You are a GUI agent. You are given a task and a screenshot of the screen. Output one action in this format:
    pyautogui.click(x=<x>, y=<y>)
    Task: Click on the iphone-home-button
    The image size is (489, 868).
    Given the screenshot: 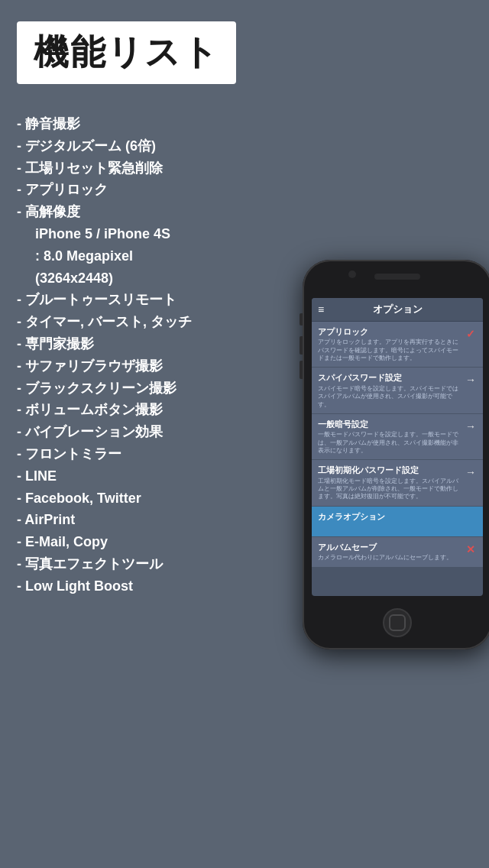 What is the action you would take?
    pyautogui.click(x=397, y=623)
    